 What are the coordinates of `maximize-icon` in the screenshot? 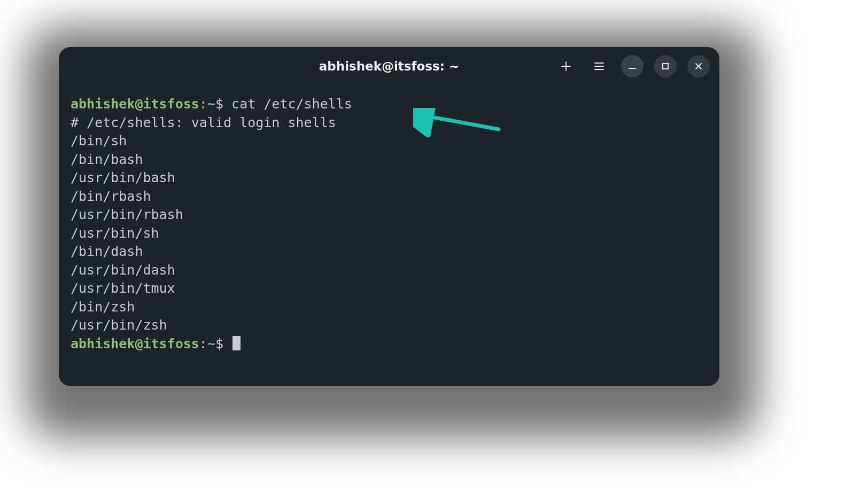 It's located at (665, 66).